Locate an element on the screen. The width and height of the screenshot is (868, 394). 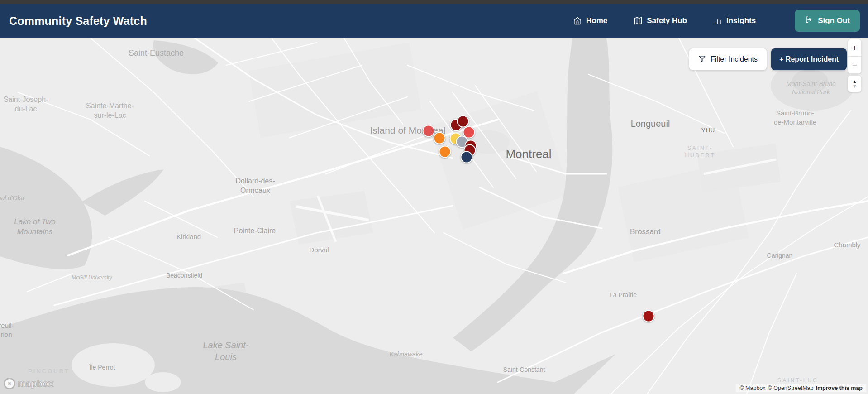
nav-label: Insights is located at coordinates (741, 21).